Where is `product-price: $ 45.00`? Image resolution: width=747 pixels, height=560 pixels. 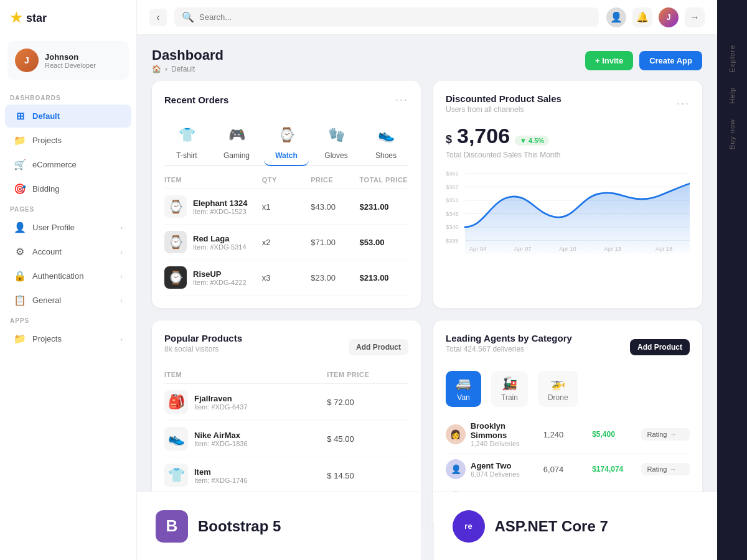
product-price: $ 45.00 is located at coordinates (367, 439).